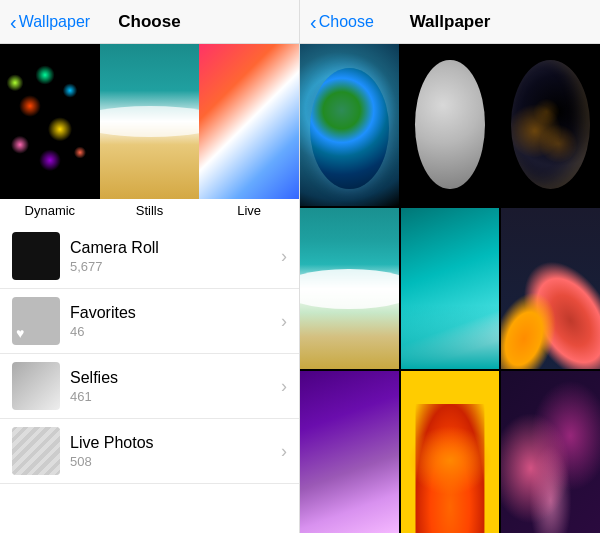  What do you see at coordinates (150, 256) in the screenshot?
I see `album-camera-roll: Camera Roll 5,677 ›` at bounding box center [150, 256].